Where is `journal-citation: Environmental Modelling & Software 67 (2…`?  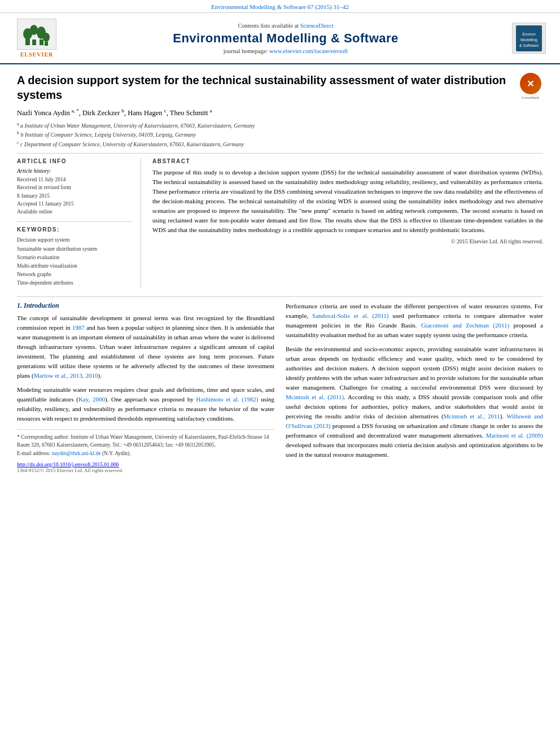 journal-citation: Environmental Modelling & Software 67 (2… is located at coordinates (280, 7).